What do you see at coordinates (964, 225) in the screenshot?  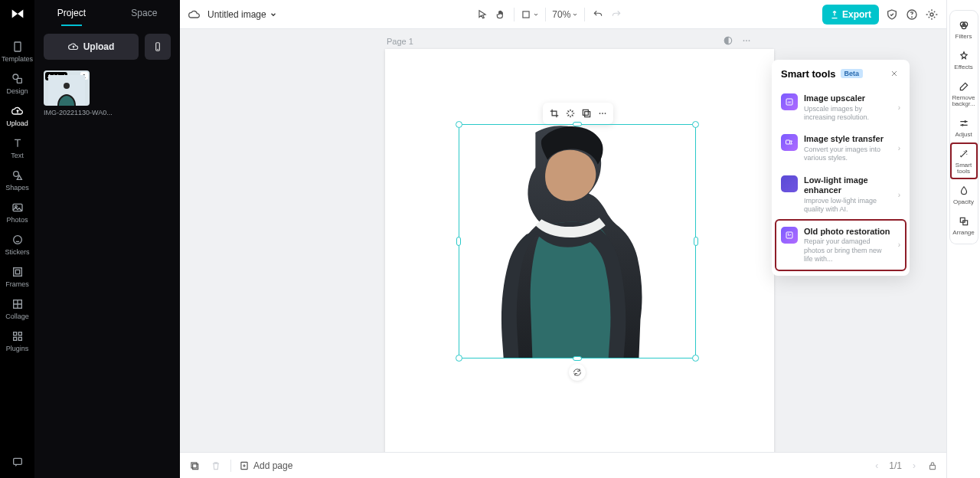 I see `prop-arrange: Arrange` at bounding box center [964, 225].